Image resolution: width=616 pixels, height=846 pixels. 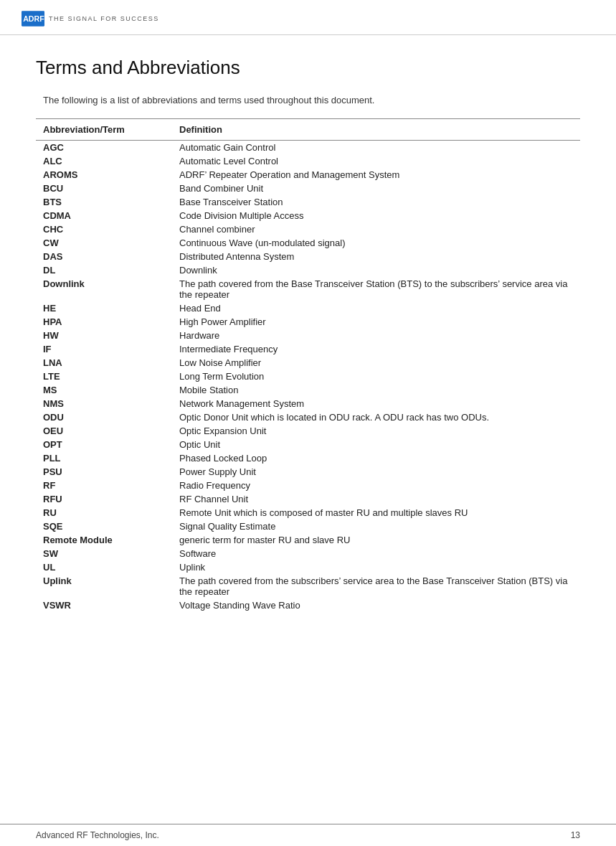 What do you see at coordinates (104, 431) in the screenshot?
I see `term-cell: OEU` at bounding box center [104, 431].